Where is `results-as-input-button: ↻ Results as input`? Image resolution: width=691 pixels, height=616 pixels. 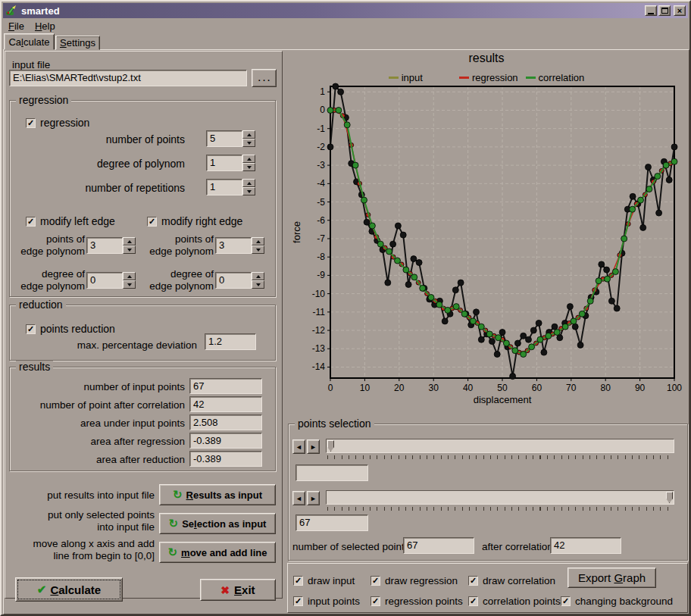
results-as-input-button: ↻ Results as input is located at coordinates (217, 495).